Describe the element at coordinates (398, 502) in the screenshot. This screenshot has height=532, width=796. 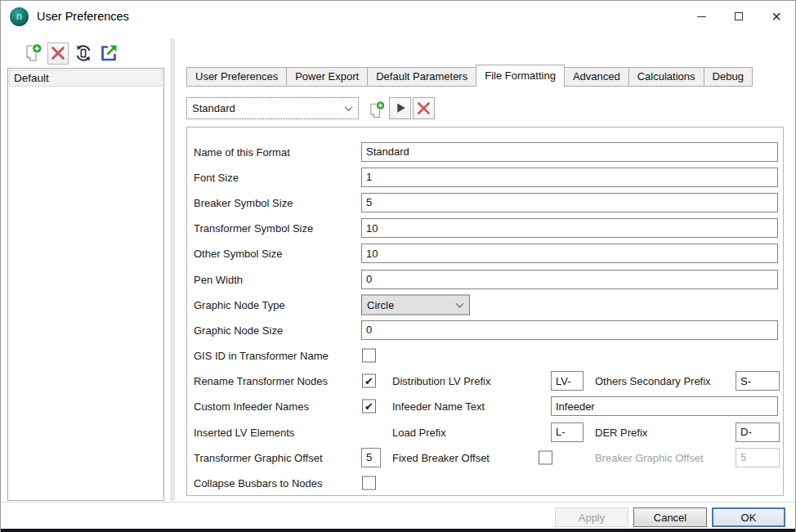
I see `footer-divider` at that location.